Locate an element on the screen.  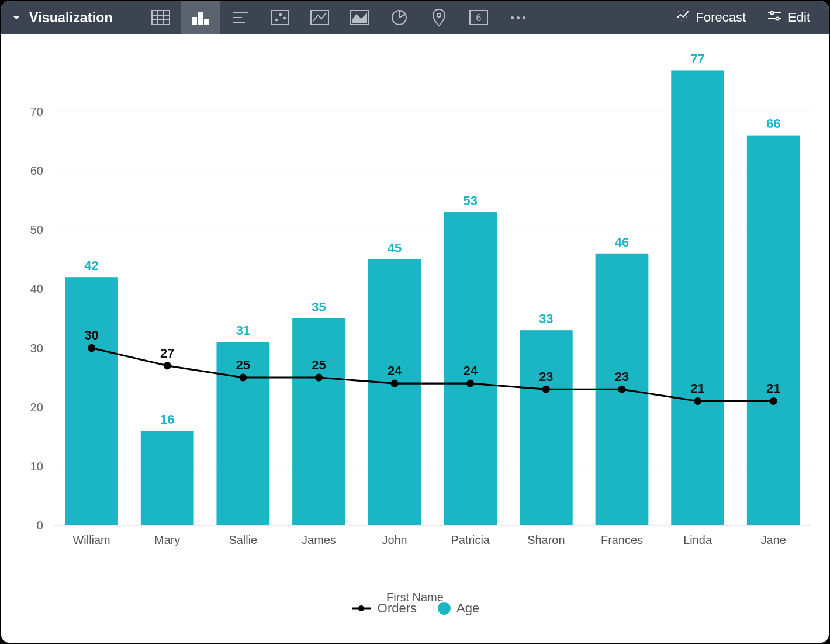
scatter-chart-icon is located at coordinates (280, 18).